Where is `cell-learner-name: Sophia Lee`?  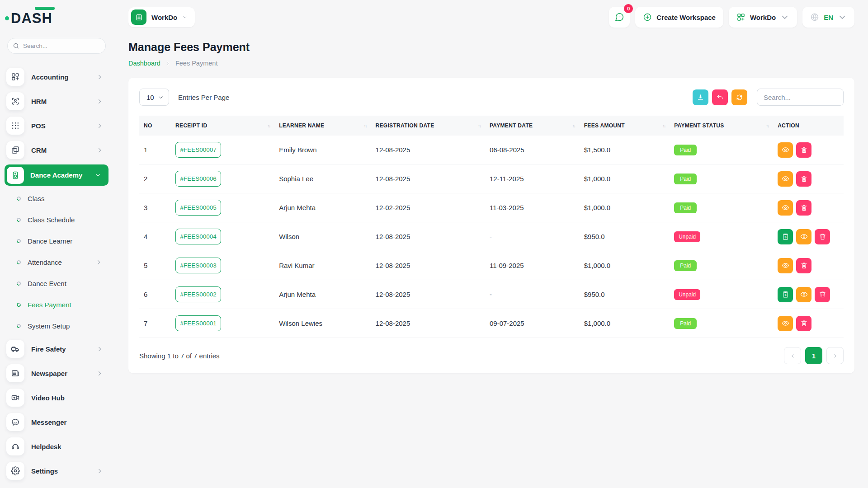
cell-learner-name: Sophia Lee is located at coordinates (323, 179).